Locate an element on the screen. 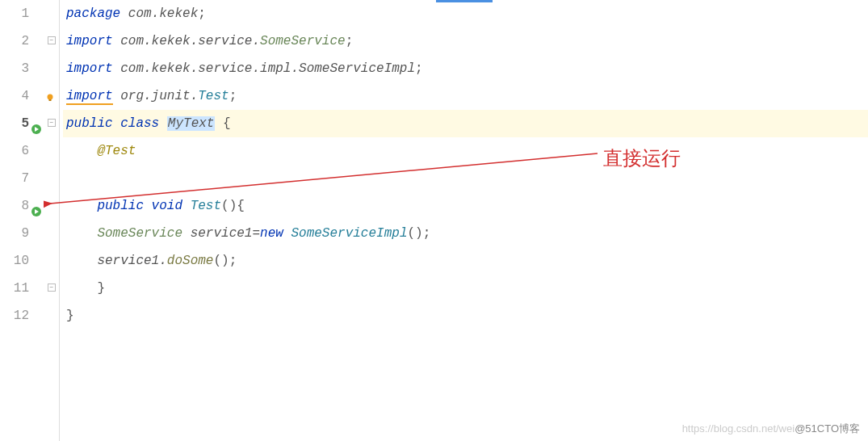  keyword-new: new is located at coordinates (275, 233).